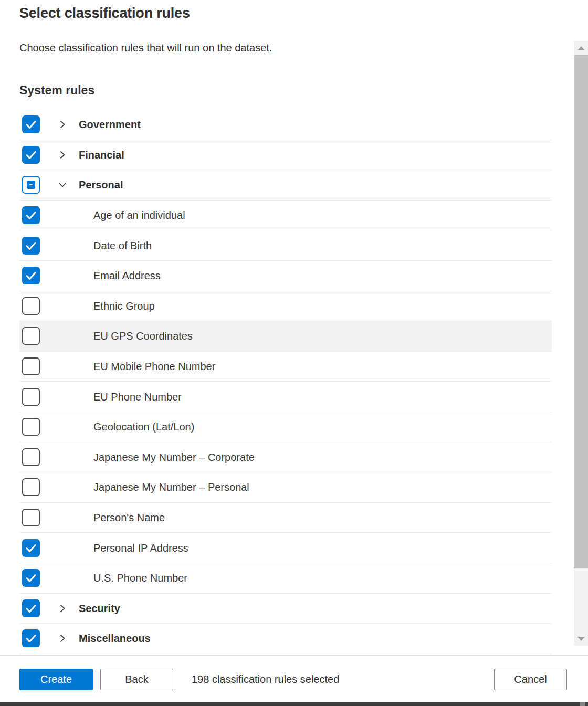 This screenshot has height=706, width=588. I want to click on rule-row-japanese-my-number-personal: Japanese My Number – Personal, so click(286, 488).